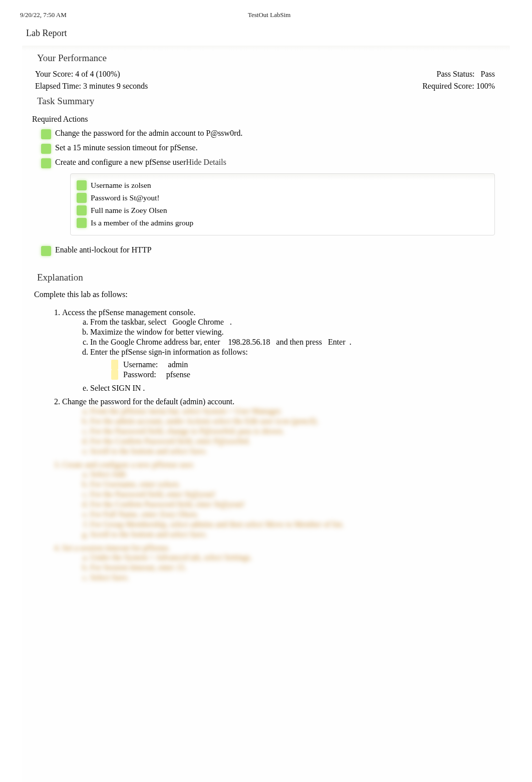  Describe the element at coordinates (266, 57) in the screenshot. I see `performance-heading: Your Performance` at that location.